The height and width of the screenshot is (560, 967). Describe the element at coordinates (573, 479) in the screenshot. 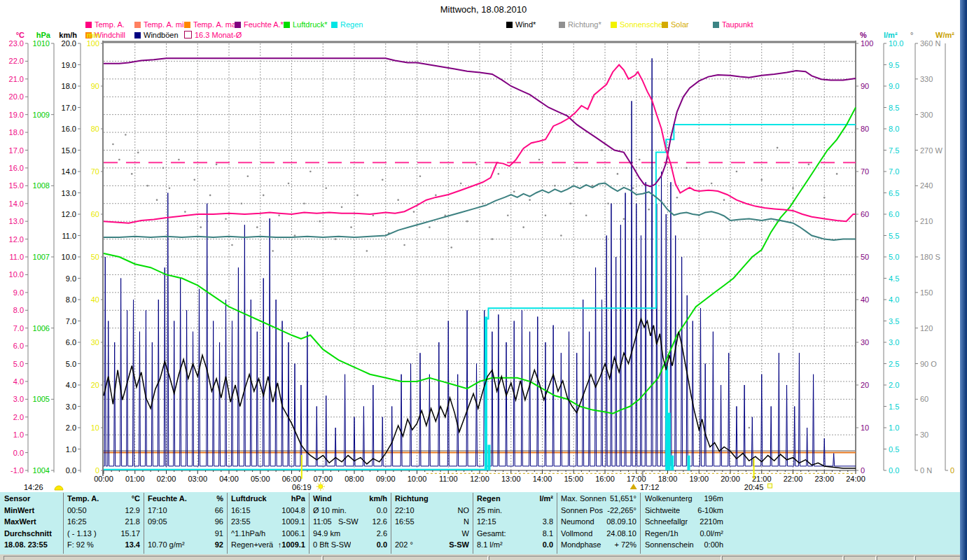

I see `x-tick-label: 15:00` at that location.